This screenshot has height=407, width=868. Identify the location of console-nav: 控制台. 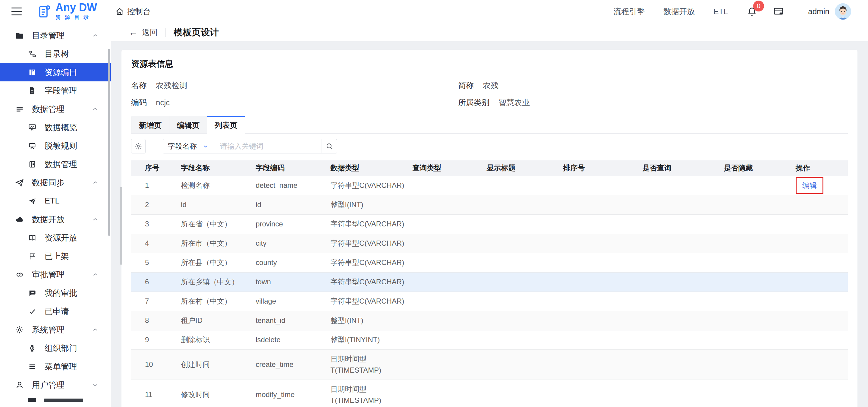
(133, 11).